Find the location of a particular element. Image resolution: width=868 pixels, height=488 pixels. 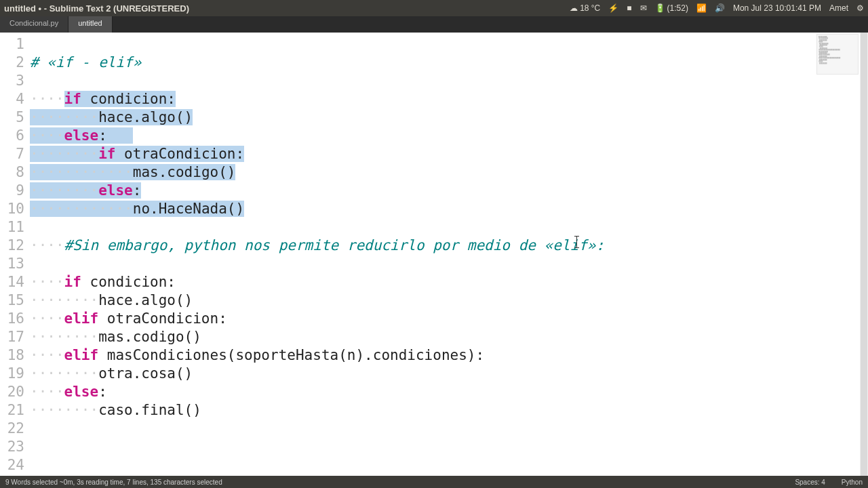

status-bar: 9 Words selected ~0m, 3s reading time, 7… is located at coordinates (434, 482).